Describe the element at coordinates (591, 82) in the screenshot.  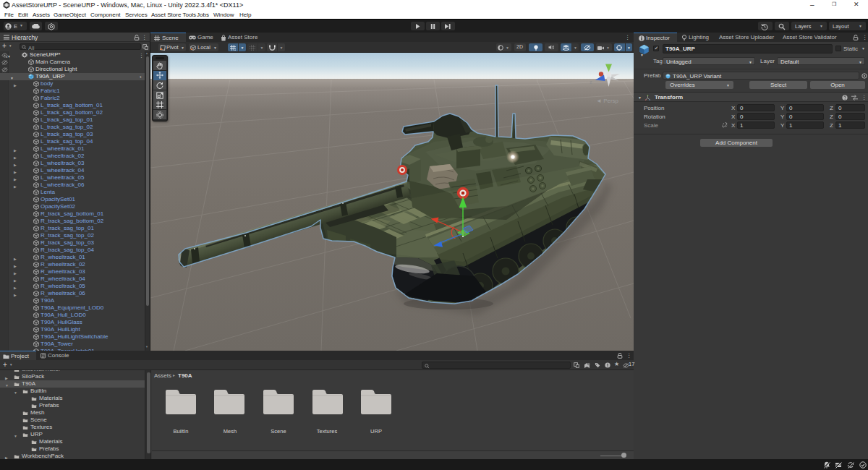
I see `svg-text: z` at that location.